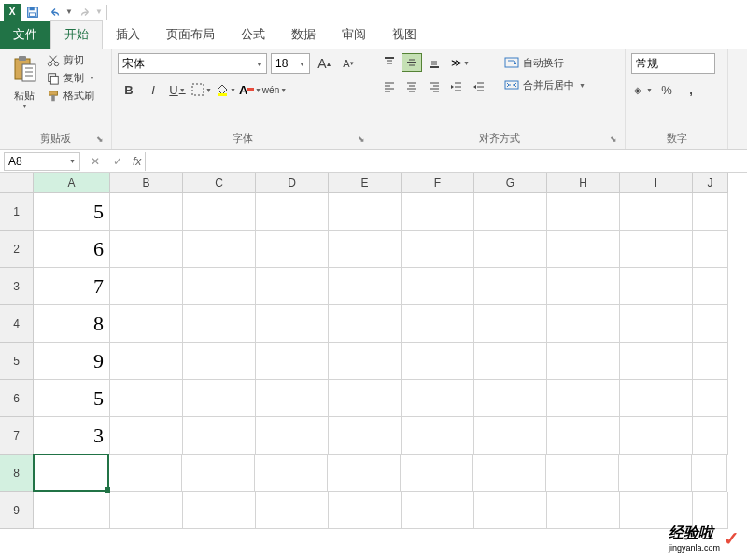 This screenshot has height=560, width=747. I want to click on italic-button: I, so click(153, 90).